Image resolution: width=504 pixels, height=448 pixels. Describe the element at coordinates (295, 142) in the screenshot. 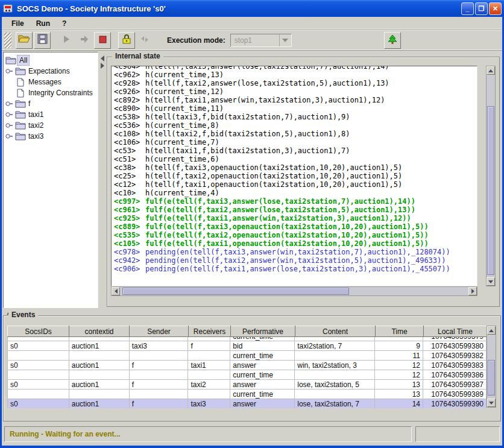

I see `state-line: <c106>h(current_time,7)` at that location.